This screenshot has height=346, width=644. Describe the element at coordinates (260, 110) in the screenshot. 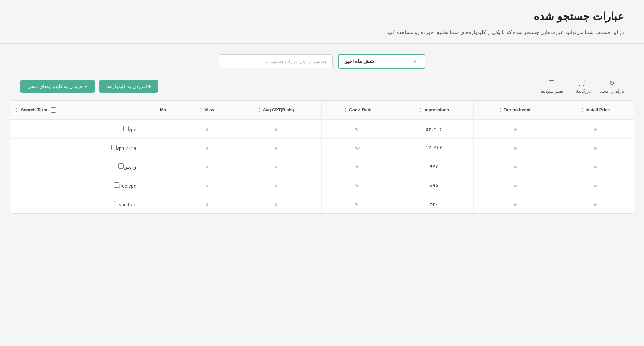

I see `sort-arrows-avg-cpt: ▲ ▼` at that location.